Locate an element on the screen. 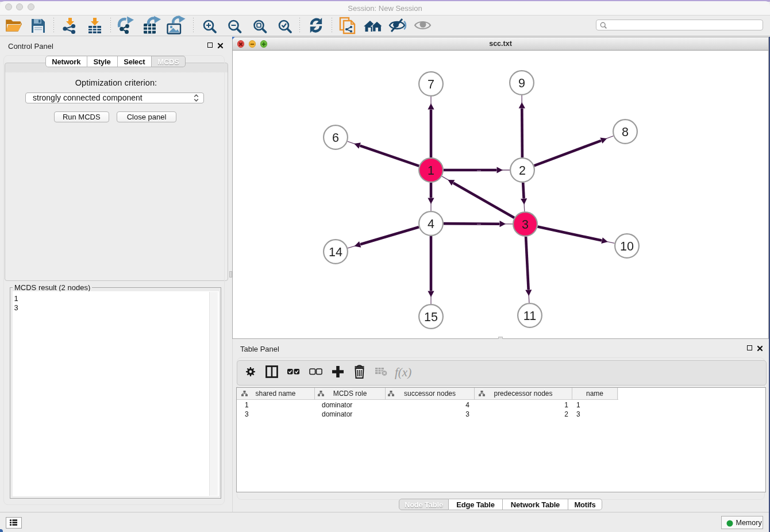 The height and width of the screenshot is (532, 770). svg-text: 9 is located at coordinates (522, 83).